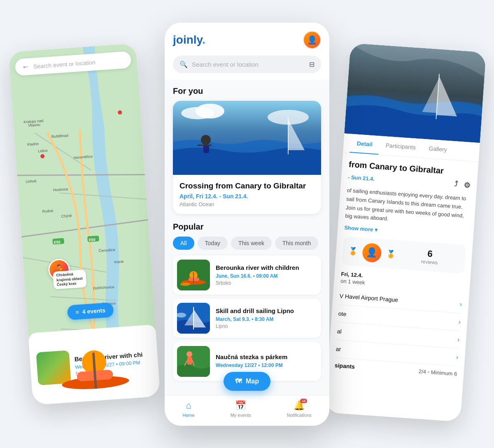 The image size is (494, 448). What do you see at coordinates (404, 255) in the screenshot?
I see `review-section: 🏅 👤 🏅 6 reviews` at bounding box center [404, 255].